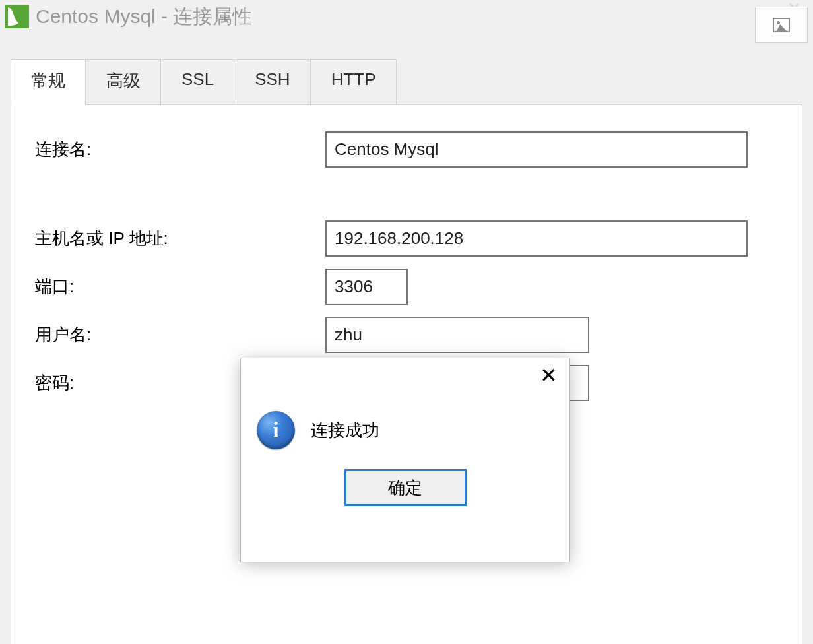 Image resolution: width=813 pixels, height=644 pixels. What do you see at coordinates (549, 375) in the screenshot?
I see `close-icon: ✕` at bounding box center [549, 375].